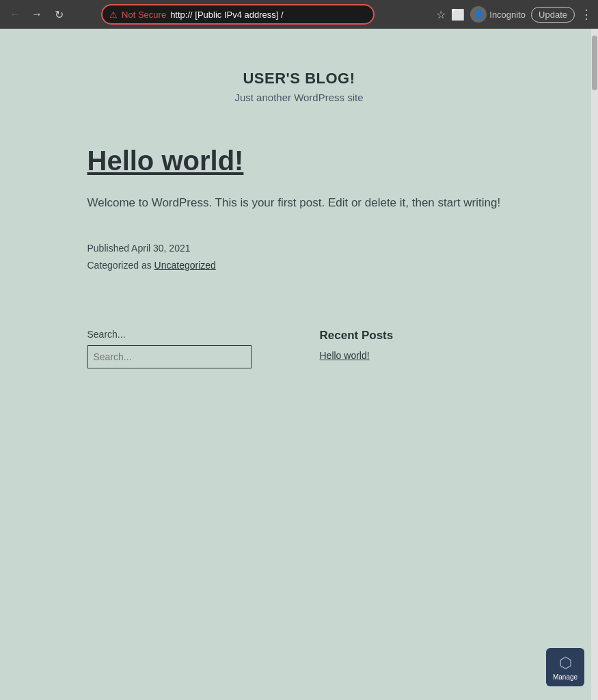  I want to click on forward-button: →, so click(37, 14).